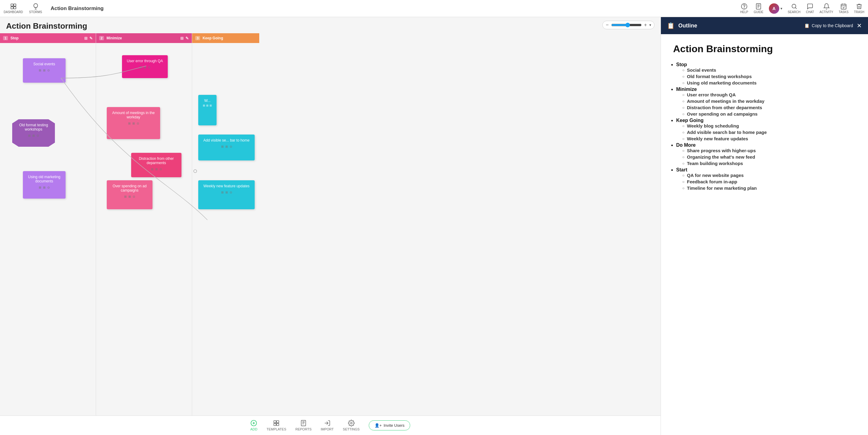  I want to click on outline-section-keep-going: Keep GoingWeekly blog schedulingAdd visi…, so click(766, 129).